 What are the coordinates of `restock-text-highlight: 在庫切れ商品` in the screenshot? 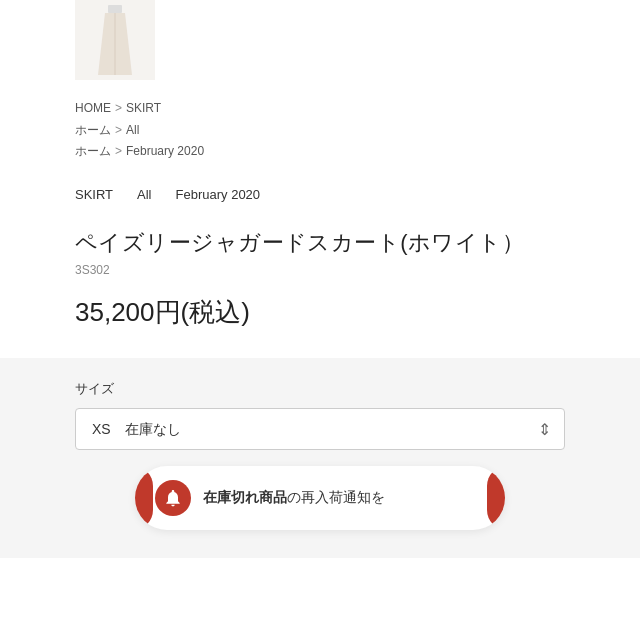 It's located at (245, 497).